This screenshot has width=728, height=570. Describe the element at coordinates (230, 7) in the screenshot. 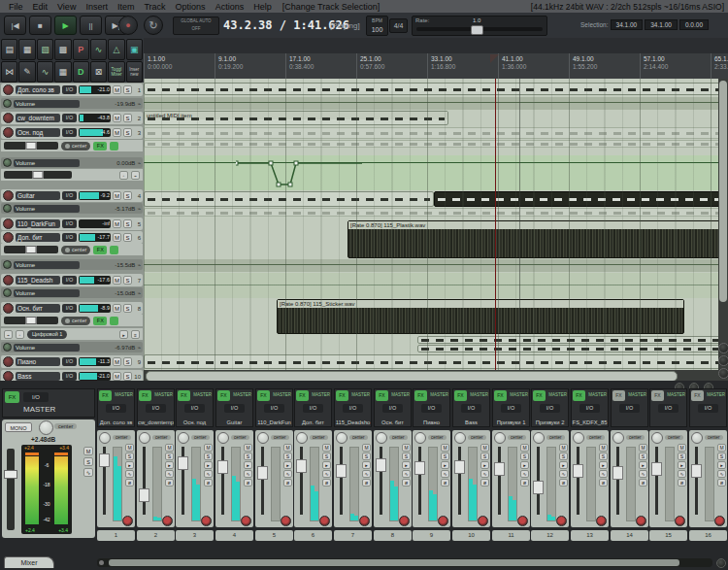

I see `menu-item: Actions` at that location.